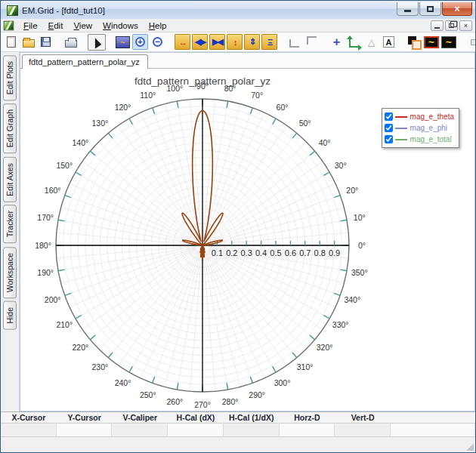 This screenshot has width=476, height=453. Describe the element at coordinates (234, 42) in the screenshot. I see `expand-vertical-icon: ↕` at that location.